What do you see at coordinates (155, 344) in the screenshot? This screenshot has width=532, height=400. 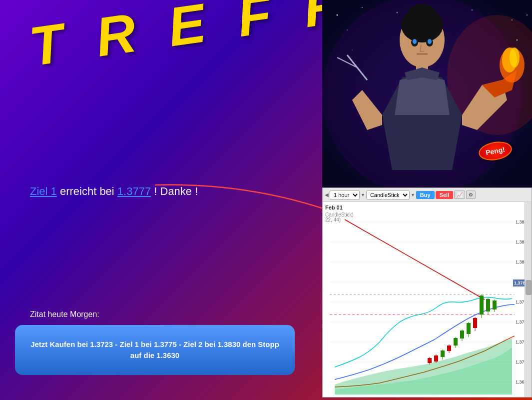 I see `buy-banner-line1: Jetzt Kaufen bei 1.3723 - Ziel 1 bei 1.3…` at bounding box center [155, 344].